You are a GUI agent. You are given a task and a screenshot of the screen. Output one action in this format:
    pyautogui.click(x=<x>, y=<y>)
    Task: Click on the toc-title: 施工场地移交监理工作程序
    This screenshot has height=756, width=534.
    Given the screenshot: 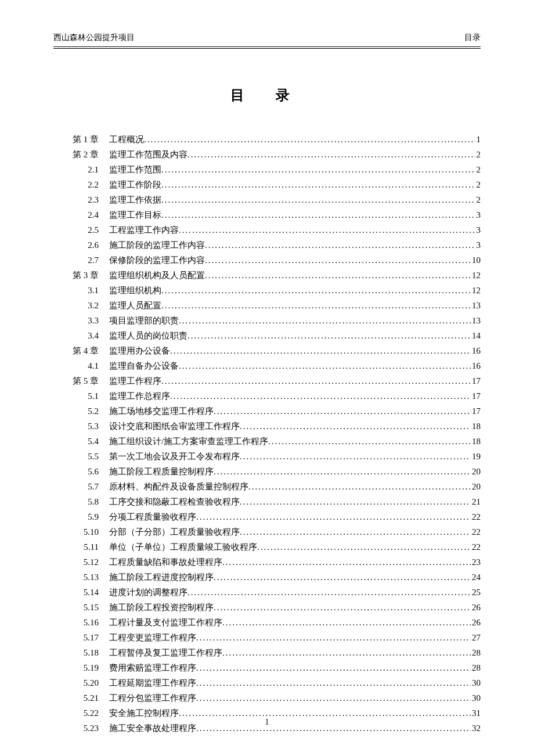 What is the action you would take?
    pyautogui.click(x=161, y=411)
    